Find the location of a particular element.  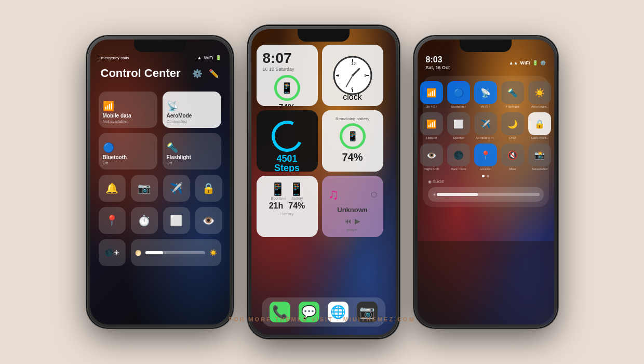

bb-icons: 📱 📱 is located at coordinates (287, 189).